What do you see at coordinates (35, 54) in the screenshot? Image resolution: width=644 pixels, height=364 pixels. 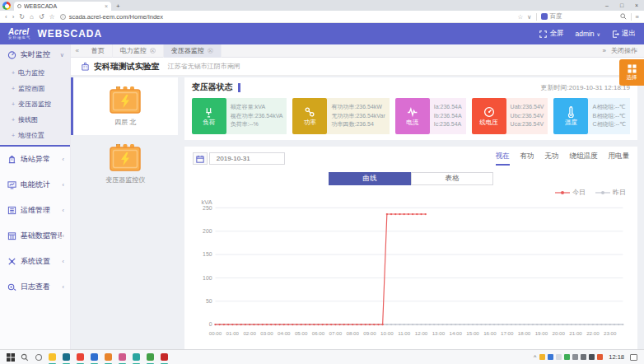 I see `sidebar-item-0: 实时监控∨` at bounding box center [35, 54].